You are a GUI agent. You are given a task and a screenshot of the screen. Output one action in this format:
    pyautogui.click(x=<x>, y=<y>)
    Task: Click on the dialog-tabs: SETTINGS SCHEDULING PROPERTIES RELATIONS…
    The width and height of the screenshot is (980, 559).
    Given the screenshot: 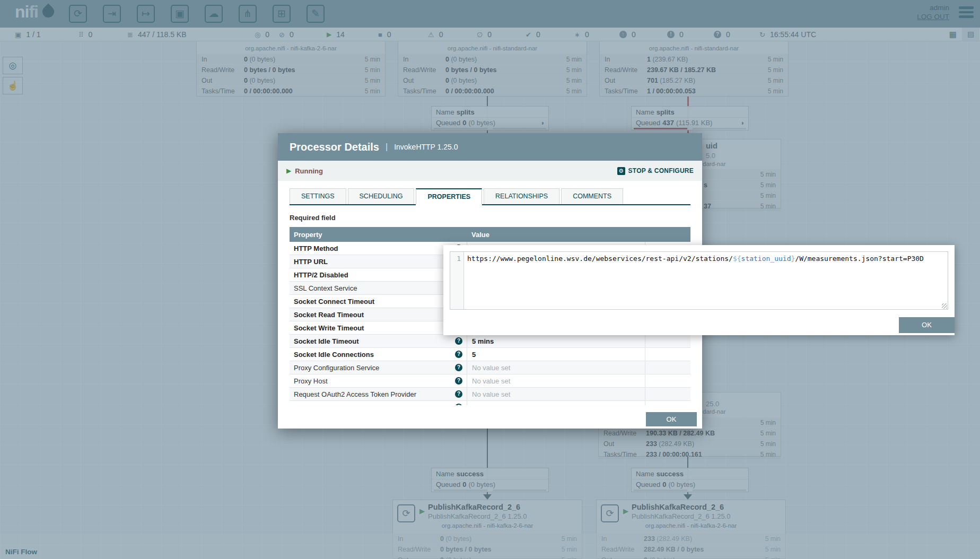 What is the action you would take?
    pyautogui.click(x=490, y=197)
    